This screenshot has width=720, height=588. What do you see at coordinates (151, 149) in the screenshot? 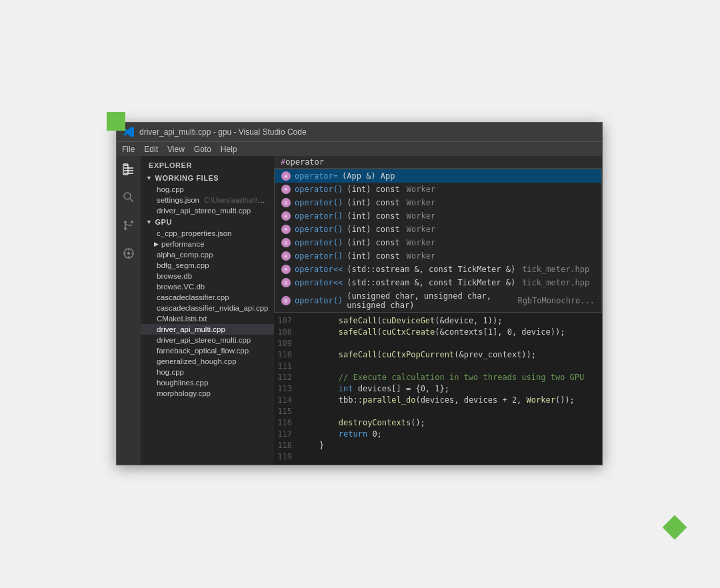
I see `menu-edit: Edit` at bounding box center [151, 149].